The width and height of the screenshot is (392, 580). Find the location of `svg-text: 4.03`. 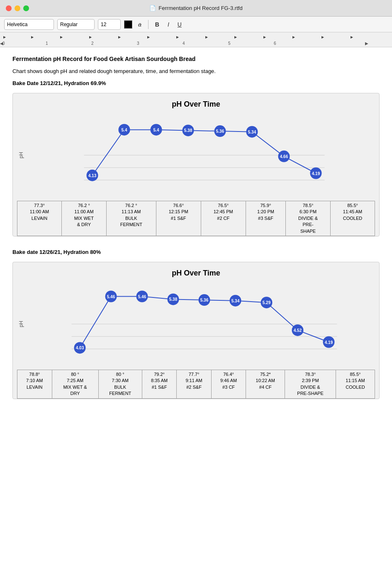

svg-text: 4.03 is located at coordinates (80, 348).